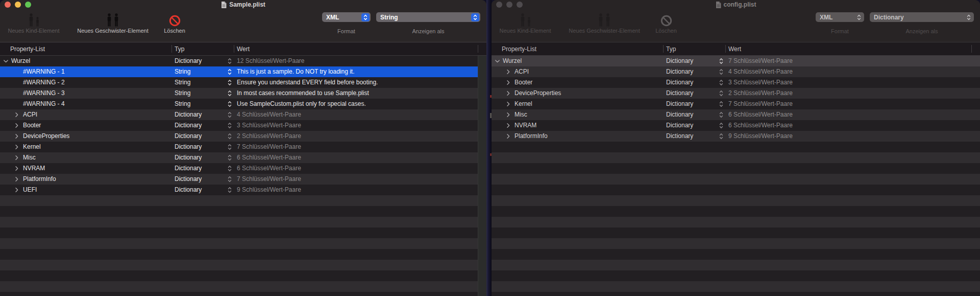 The width and height of the screenshot is (980, 296). I want to click on row-value: 7 Schlüssel/Wert-Paare, so click(849, 104).